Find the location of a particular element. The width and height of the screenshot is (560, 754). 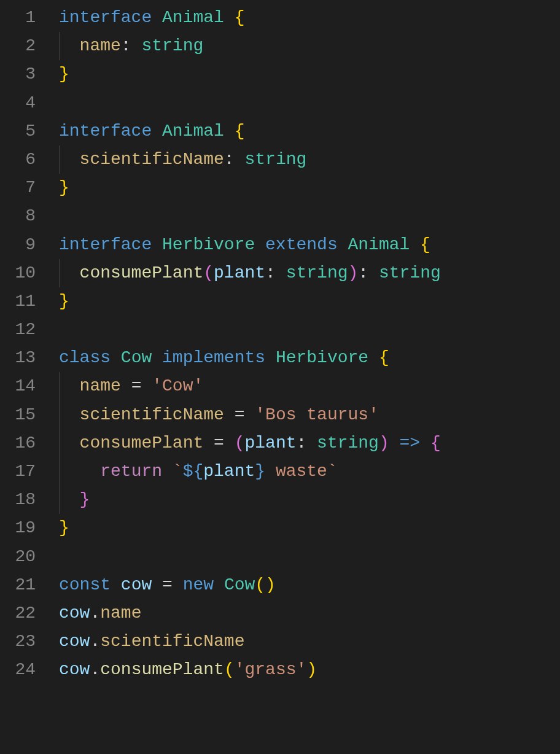

line-number: 24 is located at coordinates (18, 670).